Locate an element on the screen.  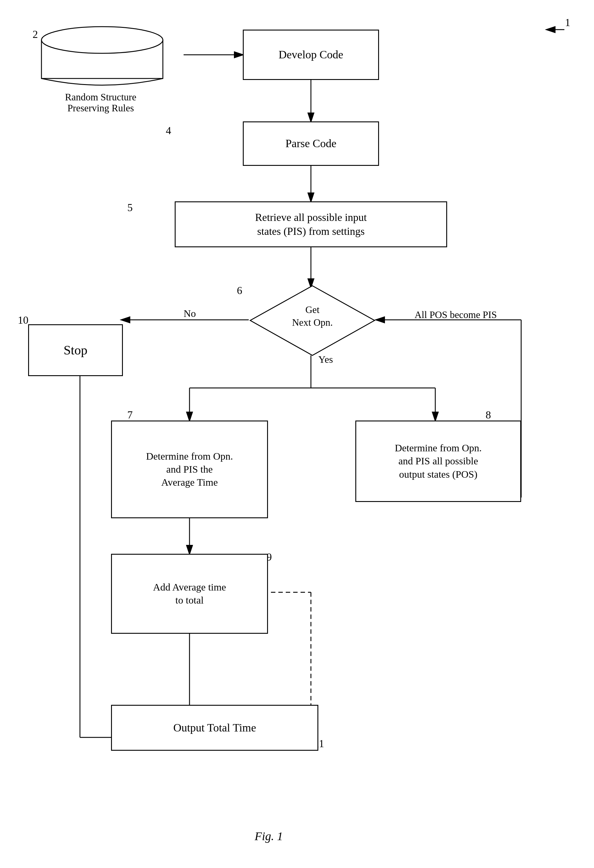
ref-8: 8 is located at coordinates (488, 415).